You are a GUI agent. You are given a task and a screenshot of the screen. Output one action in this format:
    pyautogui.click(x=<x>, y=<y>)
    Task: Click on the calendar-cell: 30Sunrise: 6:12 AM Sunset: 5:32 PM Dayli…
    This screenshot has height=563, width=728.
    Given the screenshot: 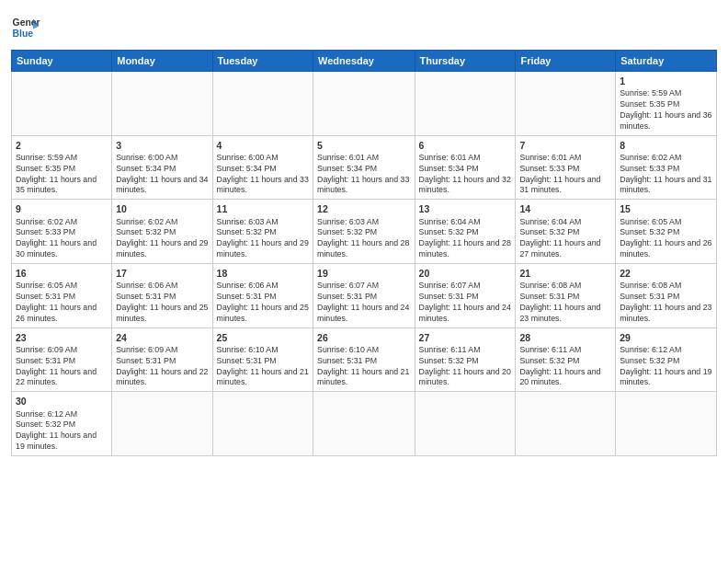 What is the action you would take?
    pyautogui.click(x=63, y=424)
    